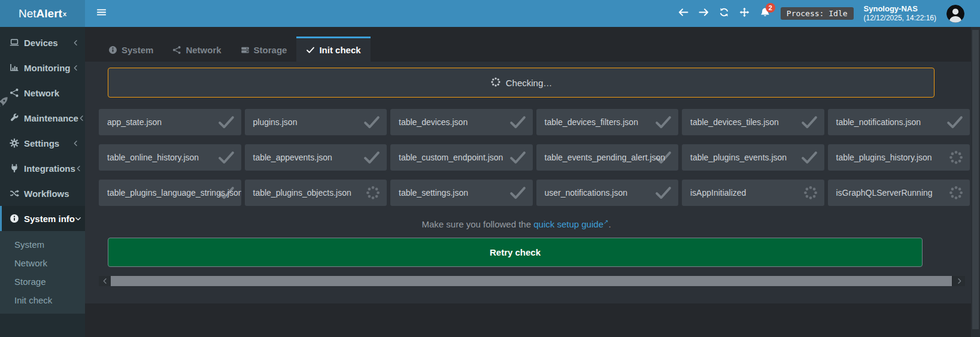 The image size is (980, 337). What do you see at coordinates (462, 157) in the screenshot?
I see `init-check-tile: table_custom_endpoint.json` at bounding box center [462, 157].